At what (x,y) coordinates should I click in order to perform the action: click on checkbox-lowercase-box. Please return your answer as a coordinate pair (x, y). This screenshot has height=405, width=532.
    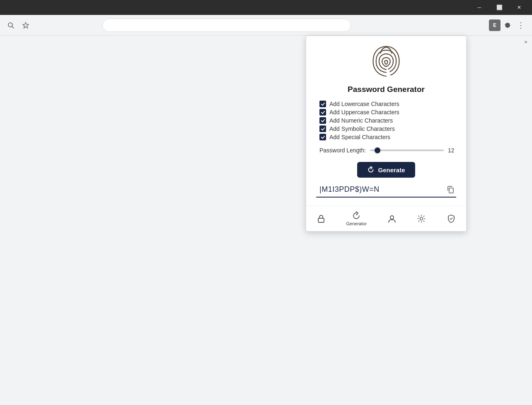
    Looking at the image, I should click on (323, 104).